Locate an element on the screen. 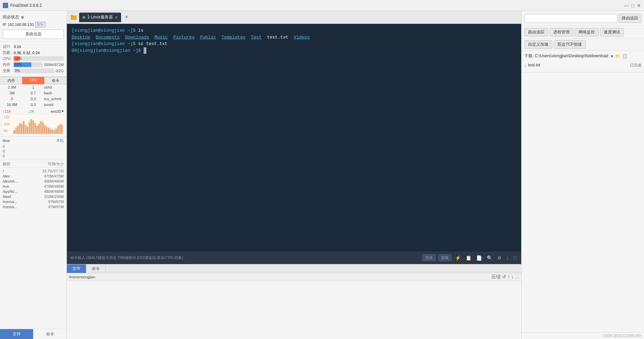 The image size is (644, 339). dual-tcp-button: 双边TCP加速 is located at coordinates (570, 44).